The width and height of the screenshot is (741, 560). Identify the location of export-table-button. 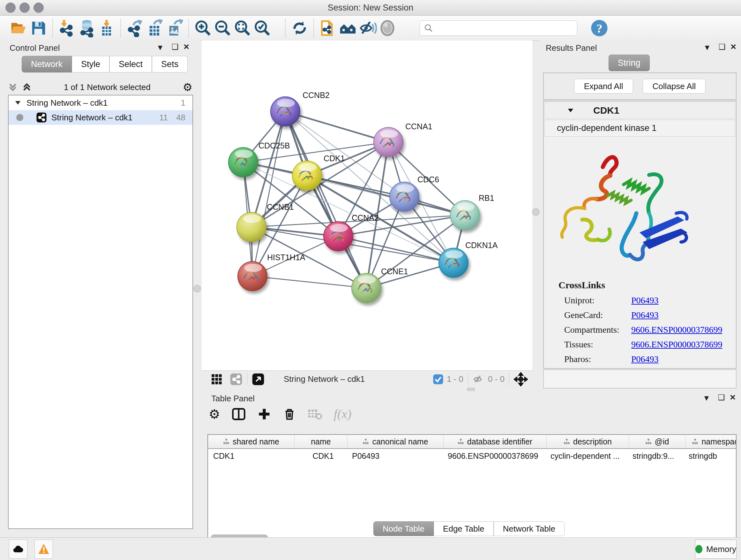
(155, 28).